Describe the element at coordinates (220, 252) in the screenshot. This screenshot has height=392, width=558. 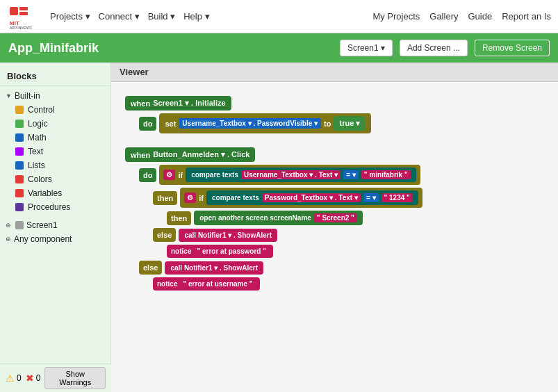
I see `notice-label: notice " error at password "` at that location.